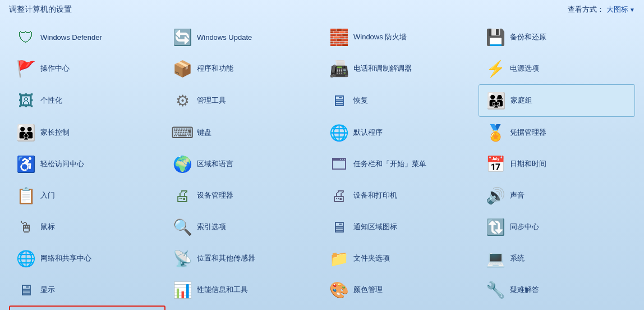 The width and height of the screenshot is (644, 310). I want to click on recovery-label: 恢复, so click(361, 101).